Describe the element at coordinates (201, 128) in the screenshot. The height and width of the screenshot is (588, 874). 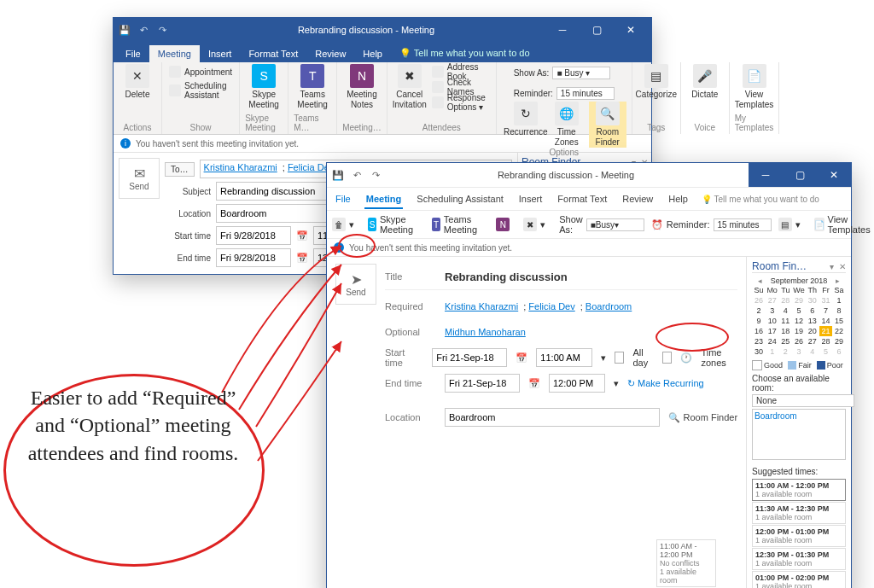
I see `group-show: Show` at that location.